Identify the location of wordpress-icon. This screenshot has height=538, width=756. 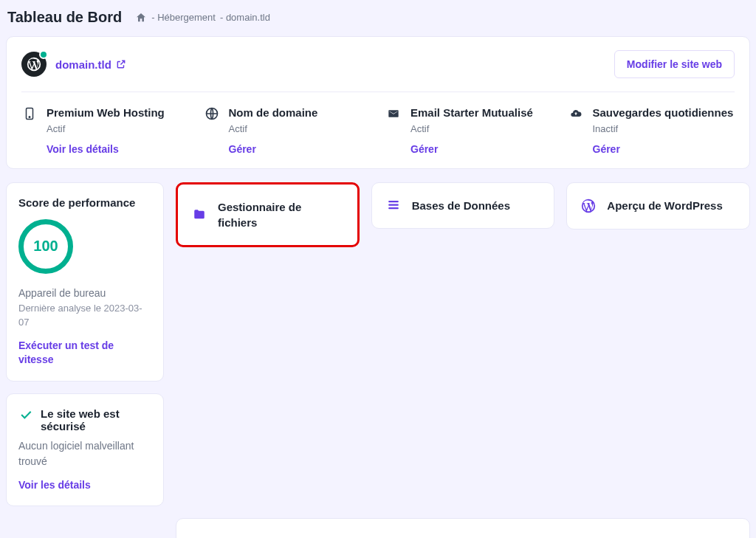
(588, 206).